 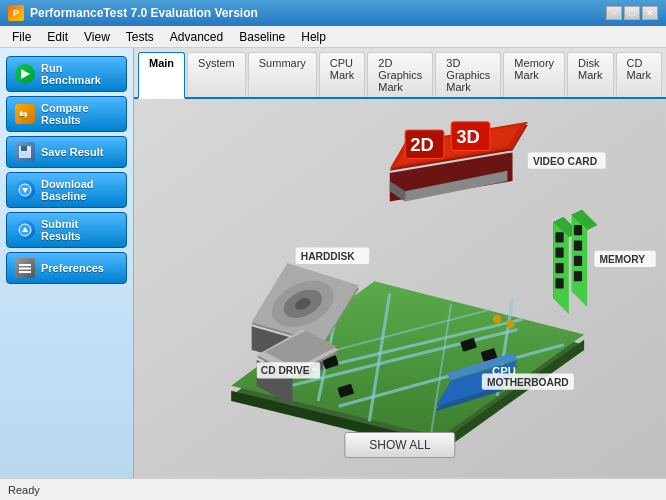 What do you see at coordinates (66, 152) in the screenshot?
I see `save-result-button: Save Result` at bounding box center [66, 152].